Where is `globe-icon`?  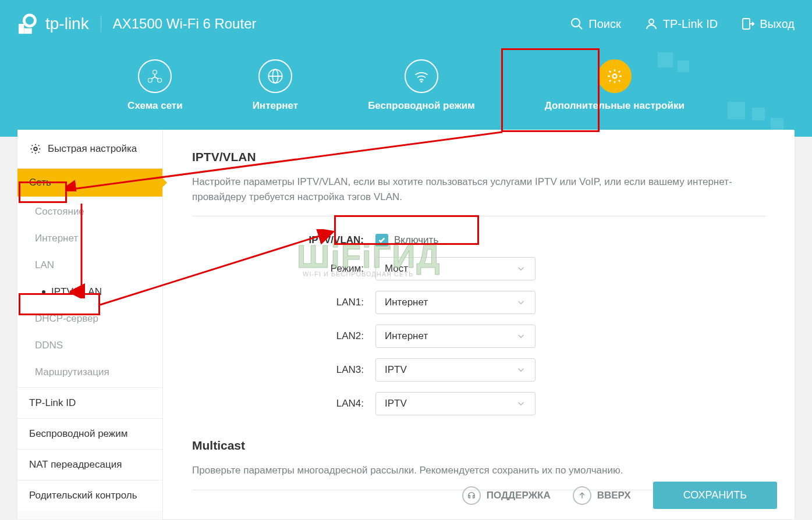 globe-icon is located at coordinates (275, 76).